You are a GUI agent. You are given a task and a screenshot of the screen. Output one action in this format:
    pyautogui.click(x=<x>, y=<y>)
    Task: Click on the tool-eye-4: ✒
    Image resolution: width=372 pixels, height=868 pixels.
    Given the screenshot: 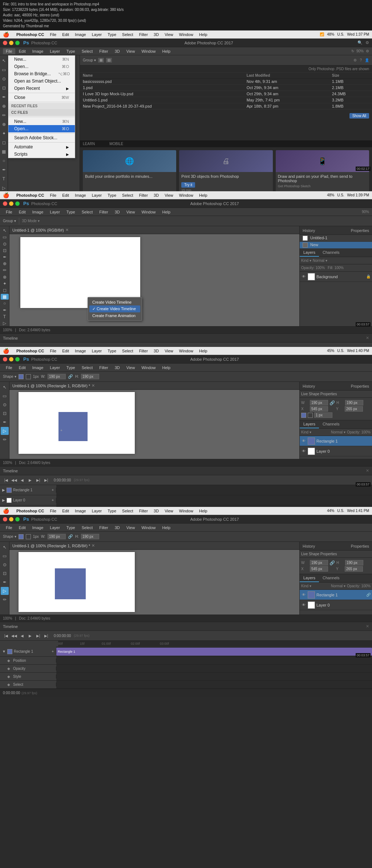 What is the action you would take?
    pyautogui.click(x=5, y=582)
    